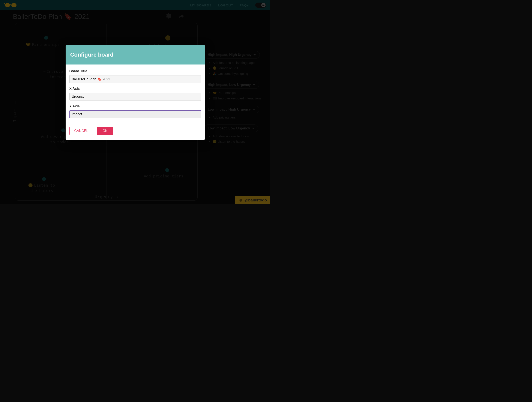 This screenshot has height=402, width=532. I want to click on x-axis-label-text: X Axis, so click(135, 89).